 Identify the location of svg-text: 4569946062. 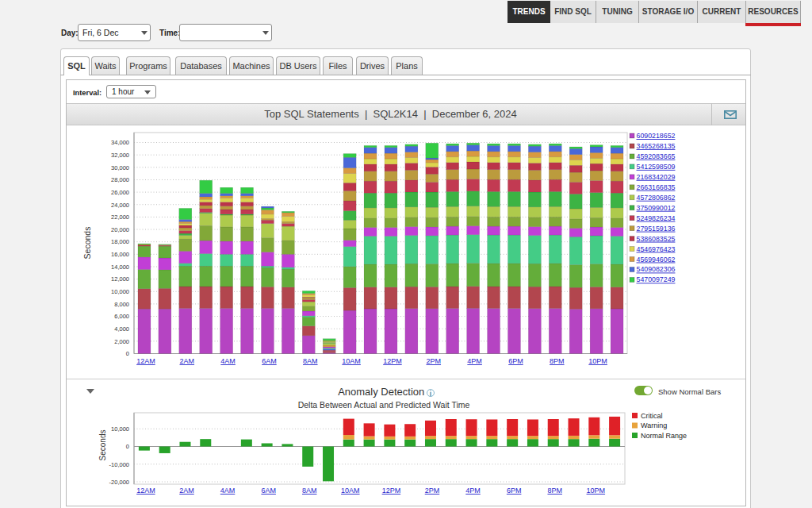
(657, 260).